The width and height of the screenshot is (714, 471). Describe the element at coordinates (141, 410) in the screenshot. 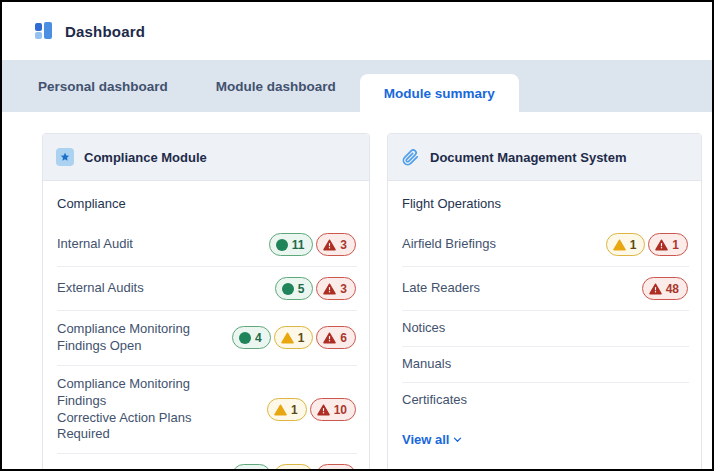

I see `row-label: Compliance Monitoring FindingsCorrective…` at that location.